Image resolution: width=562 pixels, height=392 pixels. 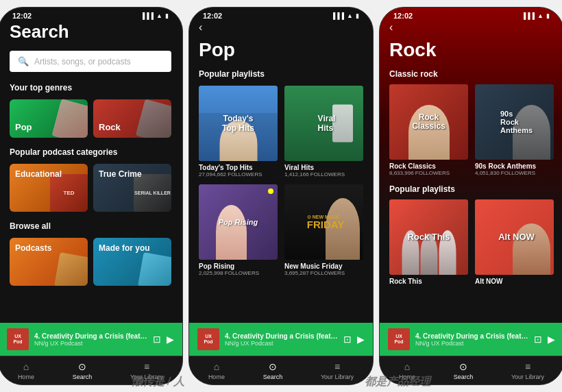 What do you see at coordinates (170, 339) in the screenshot?
I see `play-icon: ▶` at bounding box center [170, 339].